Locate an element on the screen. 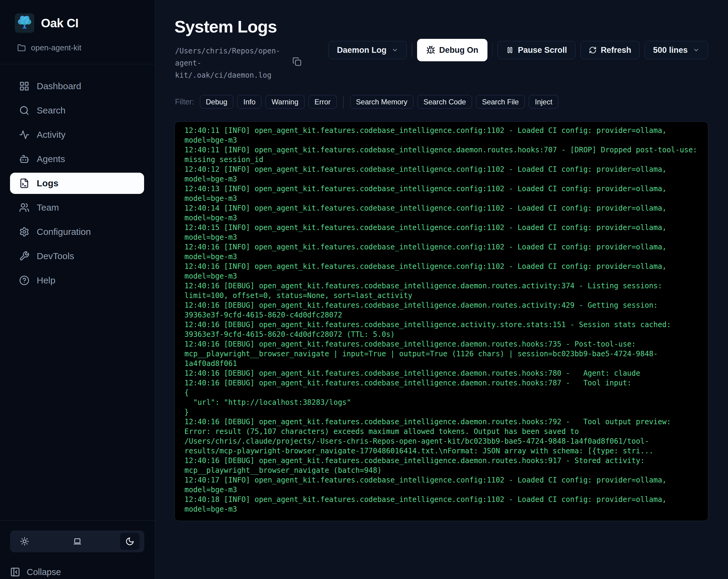  refresh-label: Refresh is located at coordinates (616, 50).